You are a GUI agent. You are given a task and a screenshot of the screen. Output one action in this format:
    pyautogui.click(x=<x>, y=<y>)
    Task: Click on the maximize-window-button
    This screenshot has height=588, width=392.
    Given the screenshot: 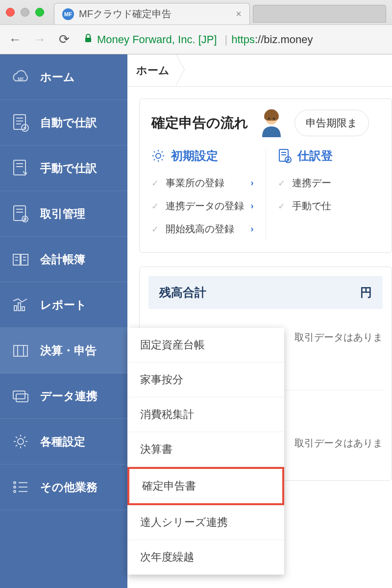 What is the action you would take?
    pyautogui.click(x=40, y=12)
    